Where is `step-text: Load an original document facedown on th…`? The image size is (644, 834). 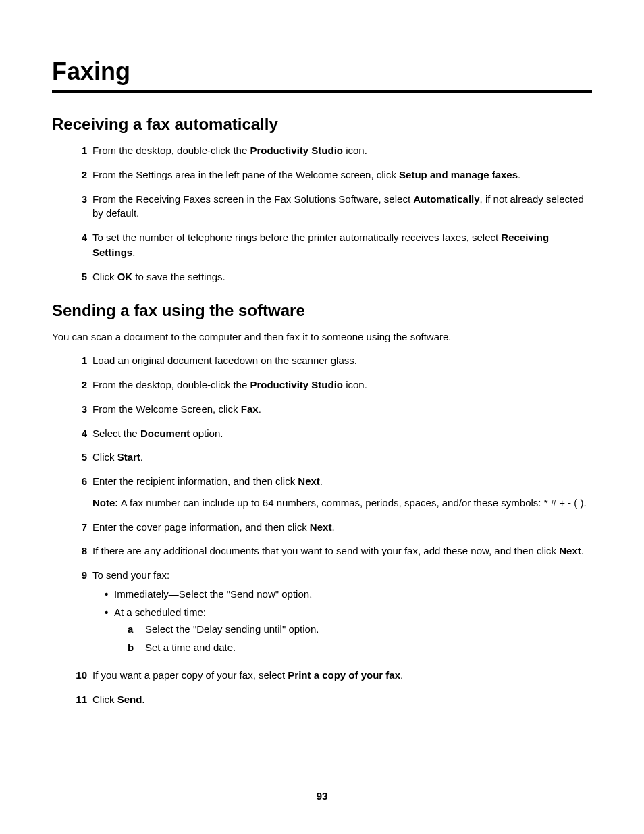
step-text: Load an original document facedown on th… is located at coordinates (342, 361).